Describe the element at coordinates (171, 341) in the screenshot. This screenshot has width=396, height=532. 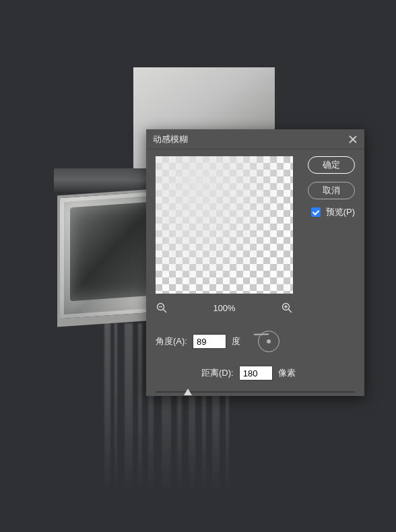
I see `angle-label: 角度(A):` at that location.